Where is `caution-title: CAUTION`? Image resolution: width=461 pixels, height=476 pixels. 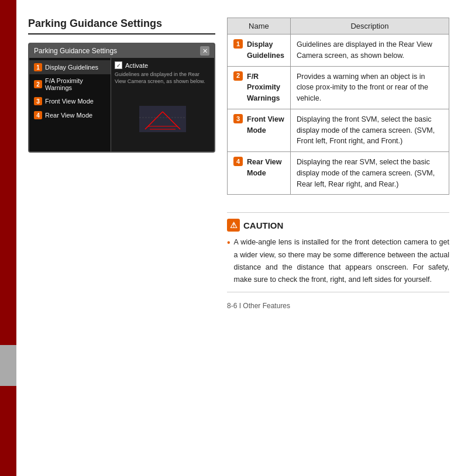
caution-title: CAUTION is located at coordinates (263, 226).